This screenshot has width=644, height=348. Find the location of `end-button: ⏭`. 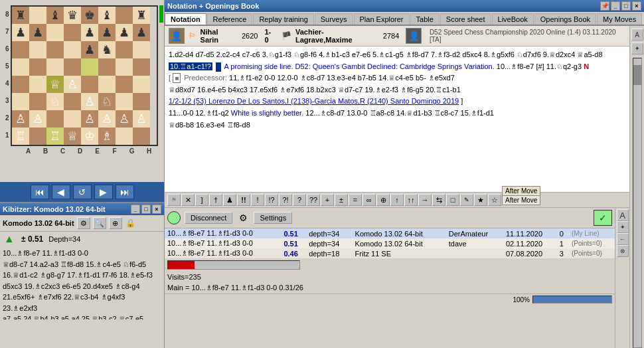

end-button: ⏭ is located at coordinates (125, 192).